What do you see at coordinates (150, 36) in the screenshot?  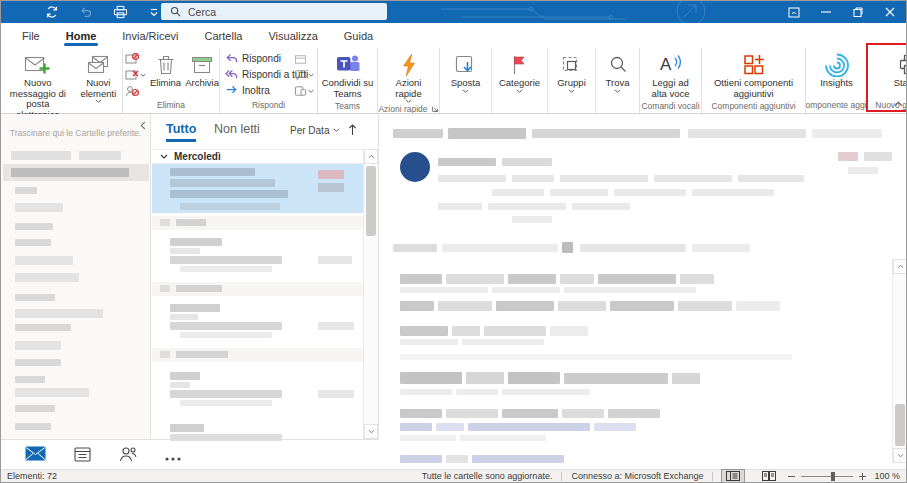 I see `tab-invia-ricevi: Invia/Ricevi` at bounding box center [150, 36].